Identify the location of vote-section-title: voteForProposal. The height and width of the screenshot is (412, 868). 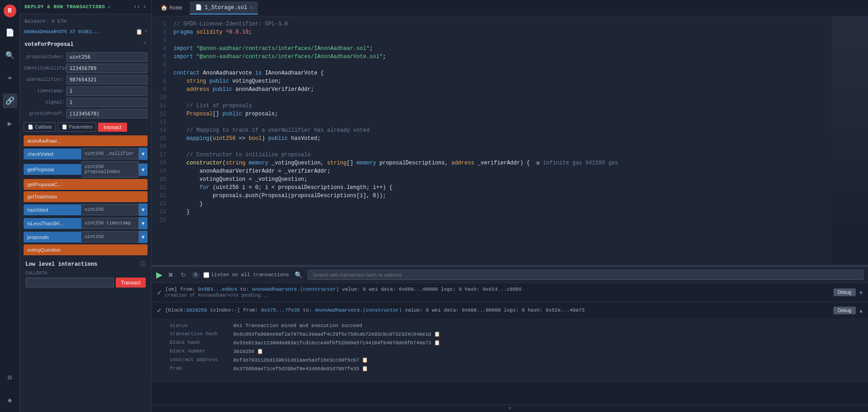
(49, 45).